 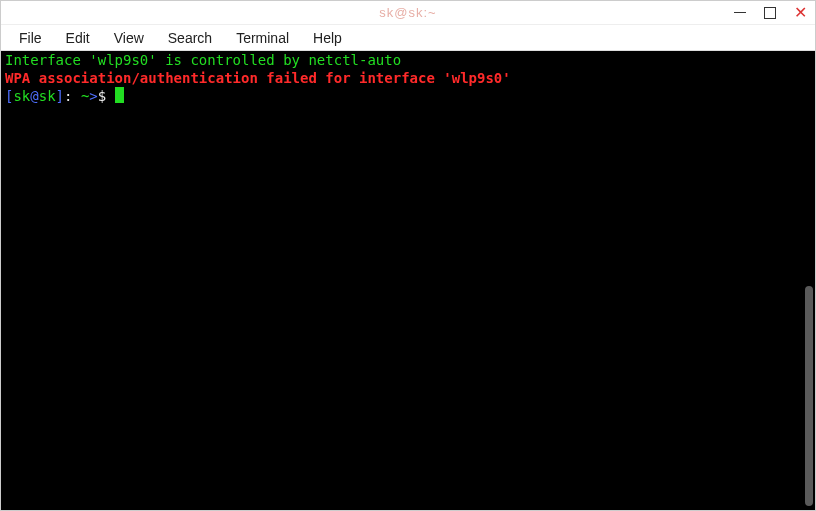 What do you see at coordinates (129, 38) in the screenshot?
I see `menu-view: View` at bounding box center [129, 38].